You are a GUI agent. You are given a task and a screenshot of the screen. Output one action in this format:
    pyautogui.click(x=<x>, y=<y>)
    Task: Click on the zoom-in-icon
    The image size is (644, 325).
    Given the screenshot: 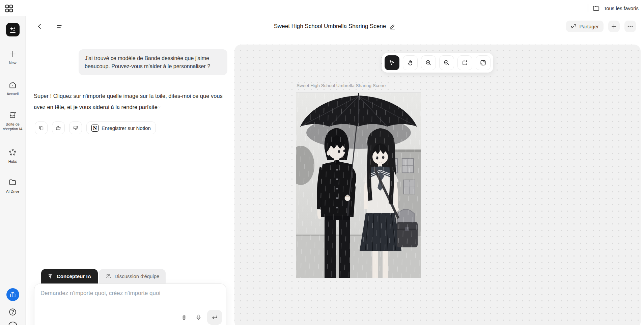 What is the action you would take?
    pyautogui.click(x=428, y=63)
    